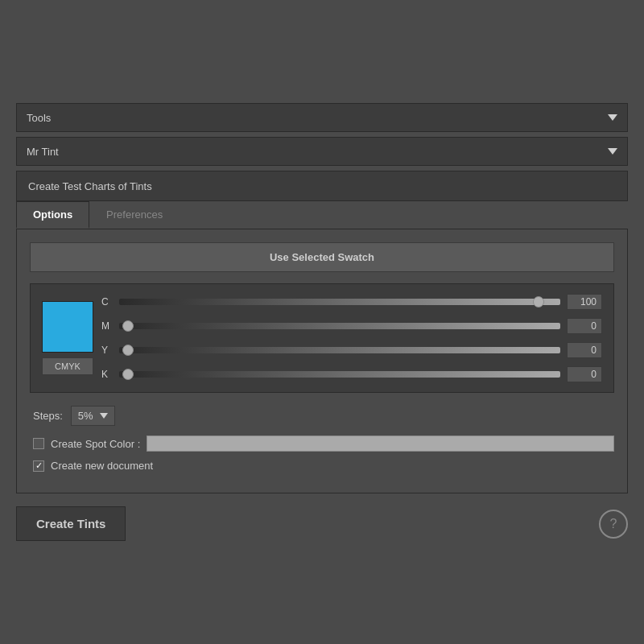 The height and width of the screenshot is (644, 644). What do you see at coordinates (107, 302) in the screenshot?
I see `slider-label-c: C` at bounding box center [107, 302].